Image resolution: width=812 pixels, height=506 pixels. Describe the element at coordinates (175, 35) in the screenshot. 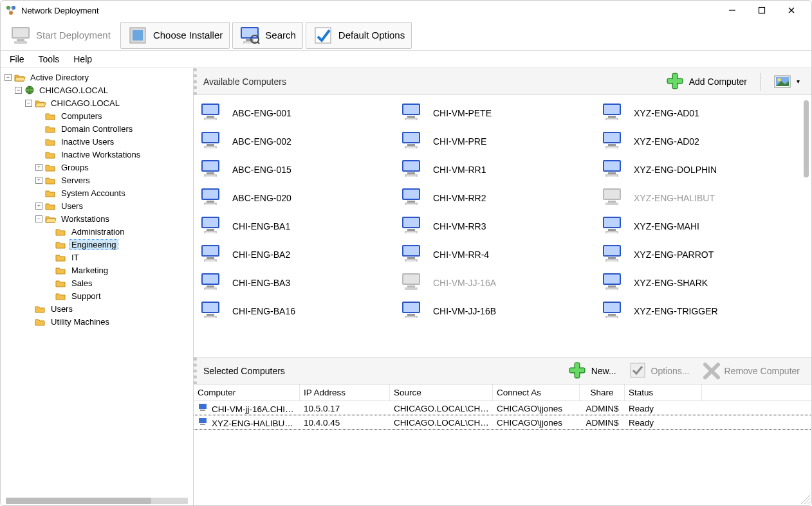

I see `choose-installer-button: Choose Installer` at that location.